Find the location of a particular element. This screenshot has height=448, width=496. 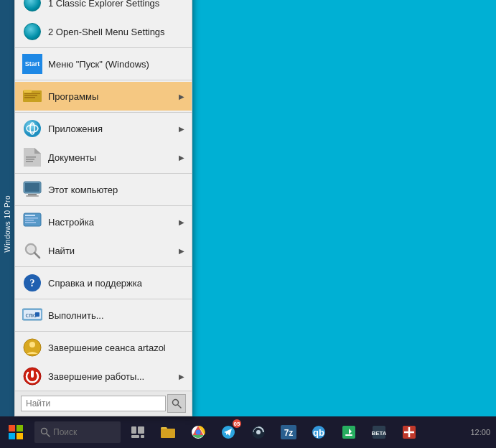

taskbar-explorer-button is located at coordinates (168, 432).